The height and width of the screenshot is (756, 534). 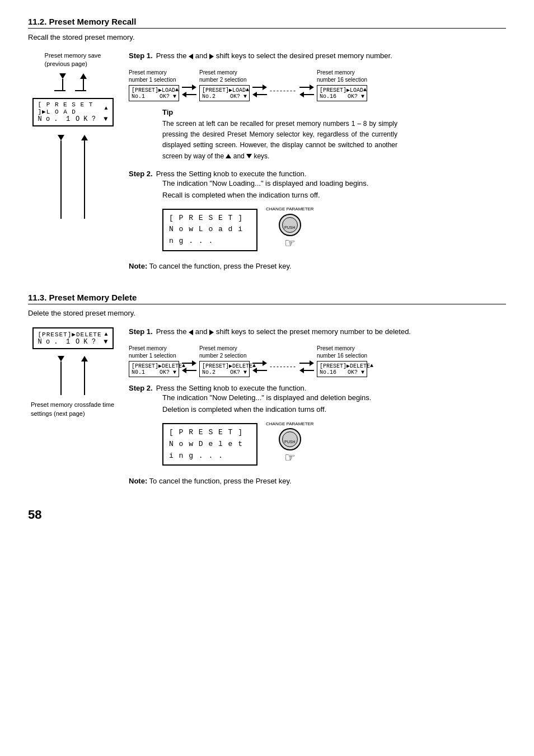 I want to click on del-hand-icon: ☞, so click(x=290, y=458).